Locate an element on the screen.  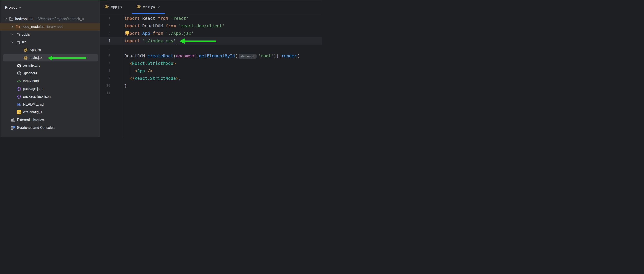
eslint-icon is located at coordinates (19, 66).